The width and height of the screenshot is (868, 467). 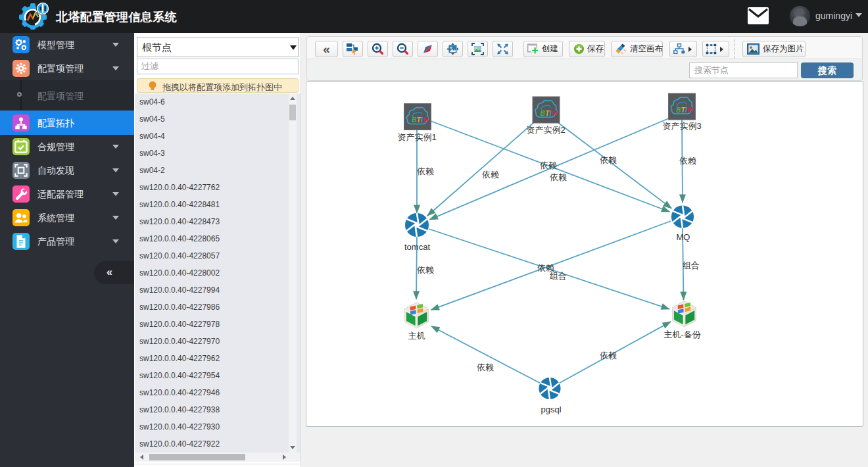 I want to click on svg-text: 资产实例1, so click(x=417, y=137).